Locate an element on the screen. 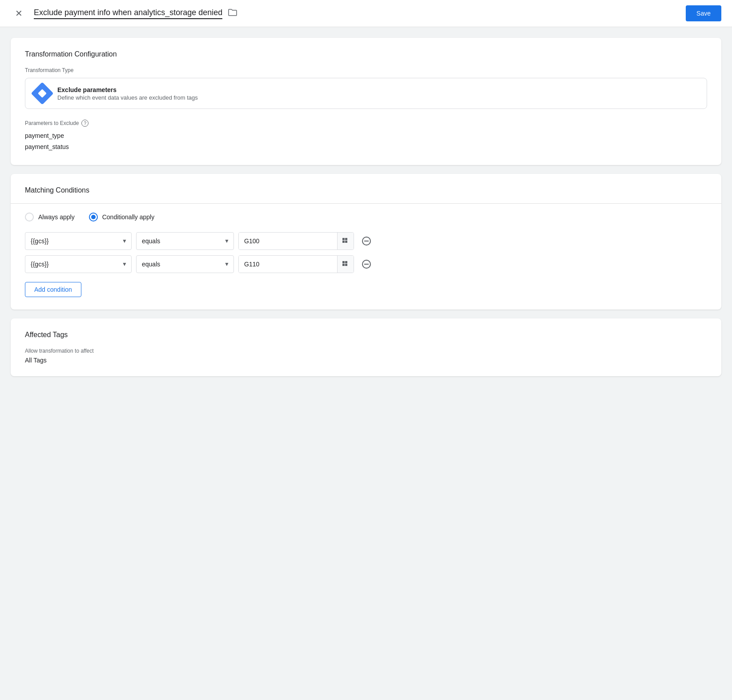  variable-select-1: {{gcs}} {{event_name}} Custom variable is located at coordinates (78, 241).